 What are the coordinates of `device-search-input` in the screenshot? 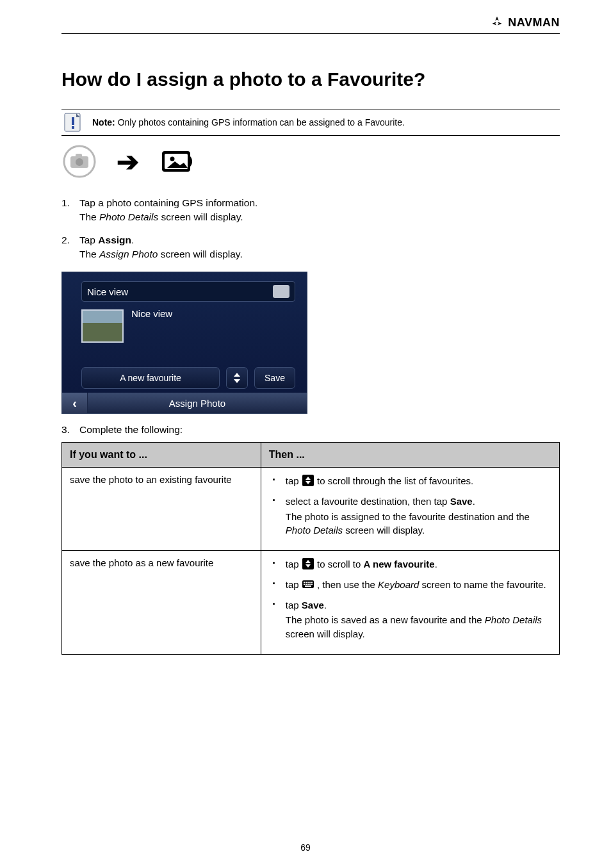 It's located at (180, 292).